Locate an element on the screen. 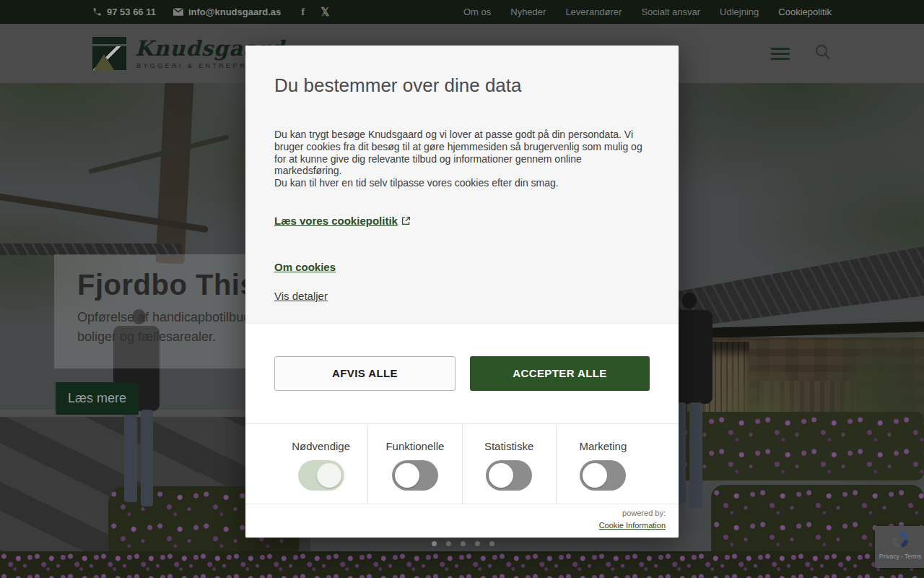  menu-icon is located at coordinates (780, 53).